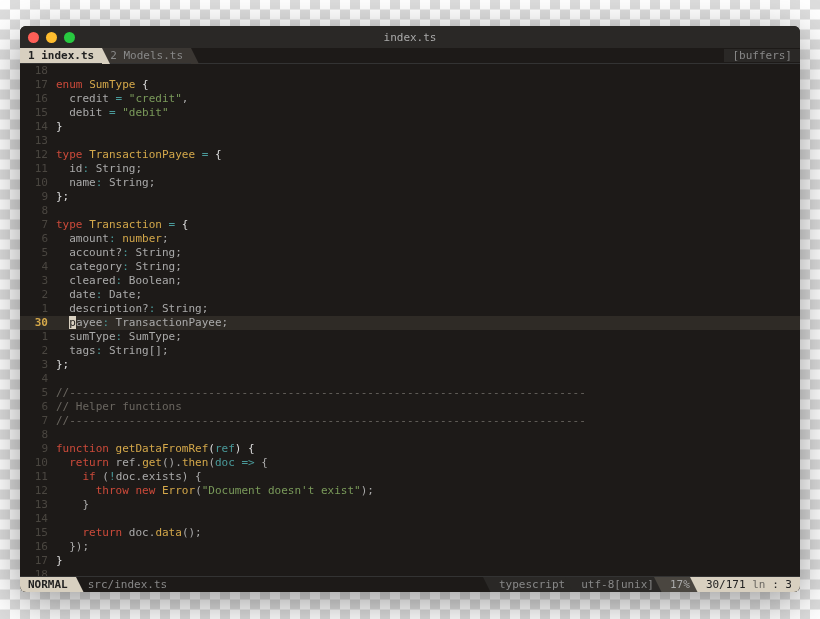 This screenshot has height=619, width=820. What do you see at coordinates (129, 477) in the screenshot?
I see `line-content: if (!doc.exists) {` at bounding box center [129, 477].